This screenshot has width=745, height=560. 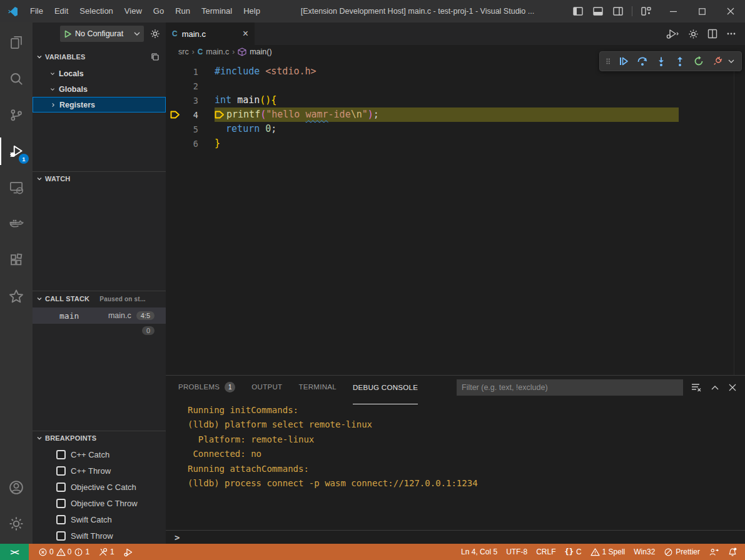 I want to click on breakpoint-row-swift-throw: Swift Throw, so click(x=99, y=536).